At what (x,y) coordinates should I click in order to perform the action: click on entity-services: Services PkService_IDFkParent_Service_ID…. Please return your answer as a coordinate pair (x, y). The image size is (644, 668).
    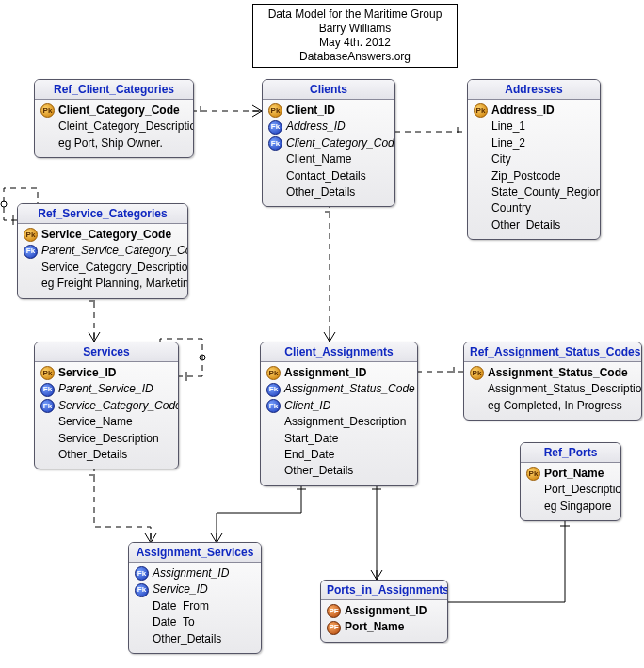
    Looking at the image, I should click on (106, 406).